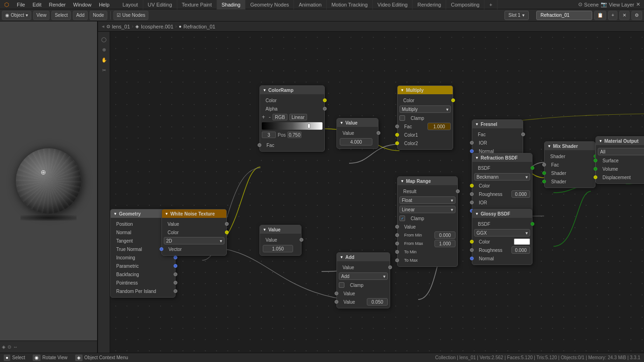  Describe the element at coordinates (197, 5) in the screenshot. I see `tab-texture-paint: Texture Paint` at that location.